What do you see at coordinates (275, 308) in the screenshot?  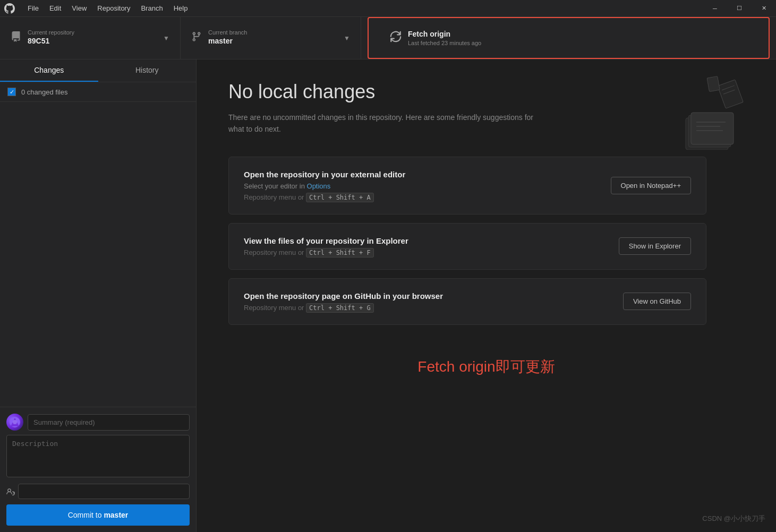 I see `shortcut-prefix-github: Repository menu or` at bounding box center [275, 308].